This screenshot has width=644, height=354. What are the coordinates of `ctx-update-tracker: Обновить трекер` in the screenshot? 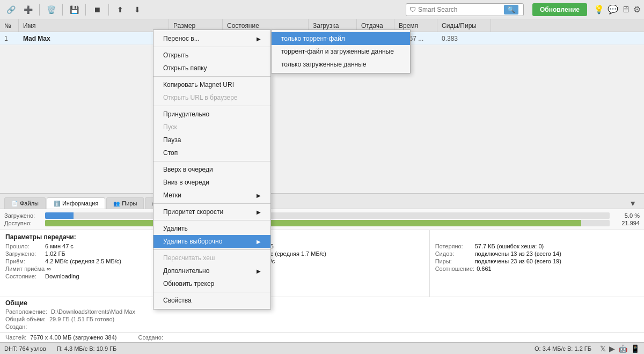 It's located at (212, 284).